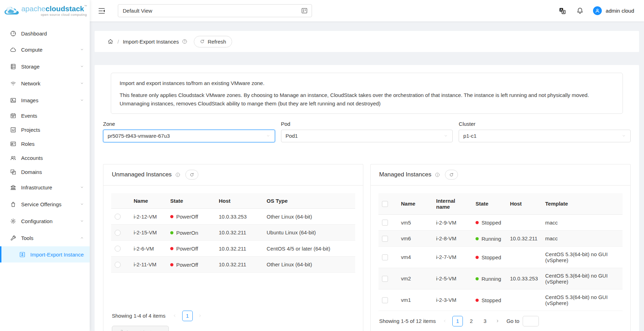 The image size is (644, 331). Describe the element at coordinates (491, 279) in the screenshot. I see `state-label: Running` at that location.